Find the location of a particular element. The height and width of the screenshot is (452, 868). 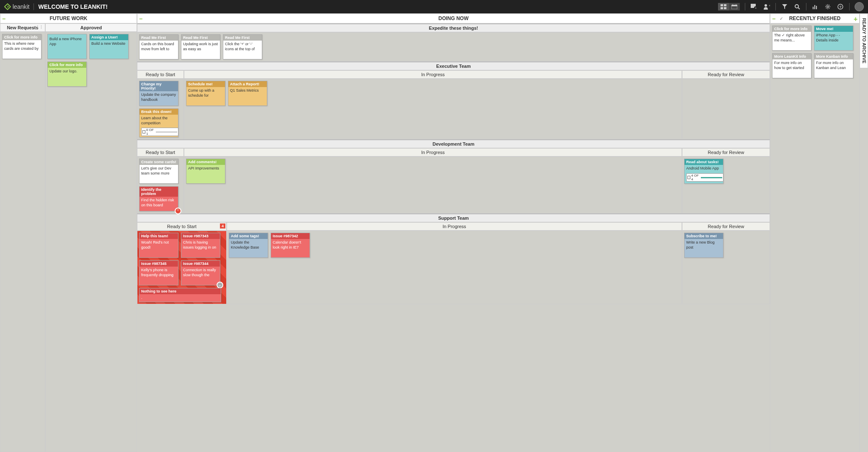

card-header: Change my Priority! is located at coordinates (159, 86).